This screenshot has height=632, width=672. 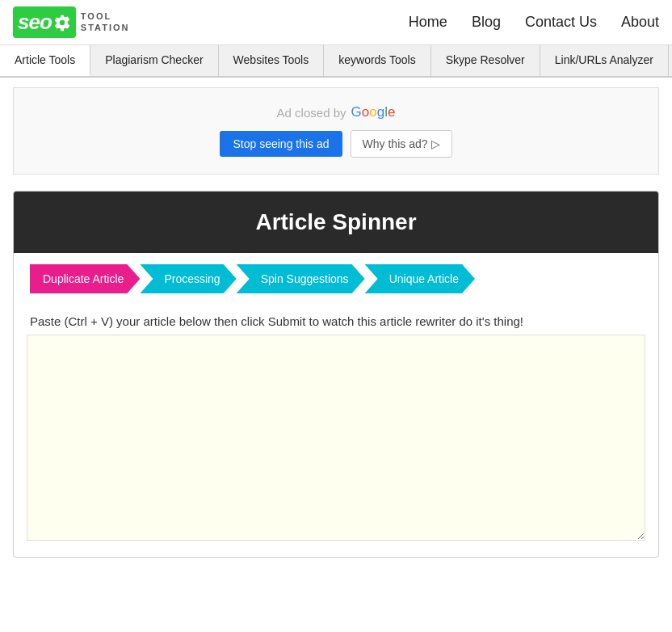 I want to click on step-1: Duplicate Article, so click(x=85, y=279).